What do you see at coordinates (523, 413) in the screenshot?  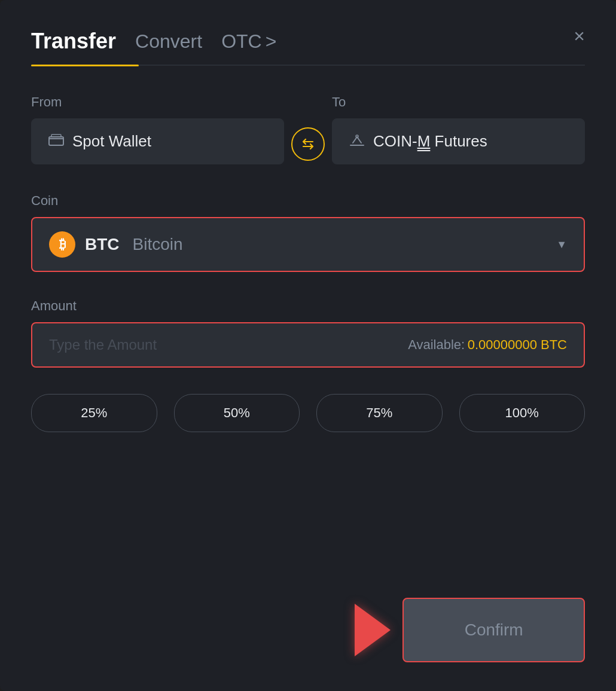 I see `pct-100-button: 100%` at bounding box center [523, 413].